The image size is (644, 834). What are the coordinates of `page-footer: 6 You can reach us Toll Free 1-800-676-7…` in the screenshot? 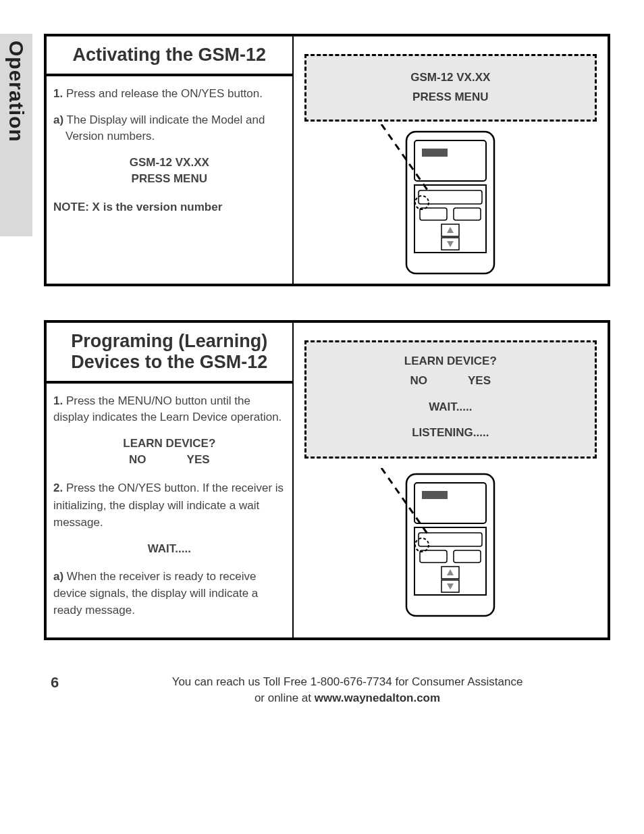 It's located at (327, 690).